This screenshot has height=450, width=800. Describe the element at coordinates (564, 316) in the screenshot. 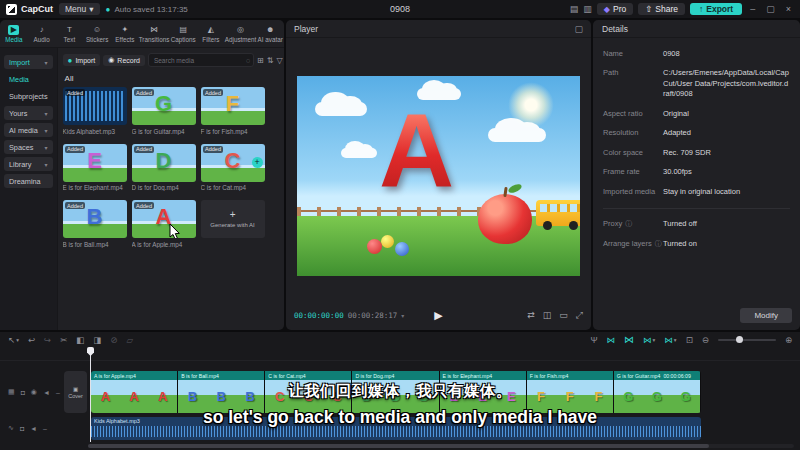

I see `ratio-icon: ▭` at that location.